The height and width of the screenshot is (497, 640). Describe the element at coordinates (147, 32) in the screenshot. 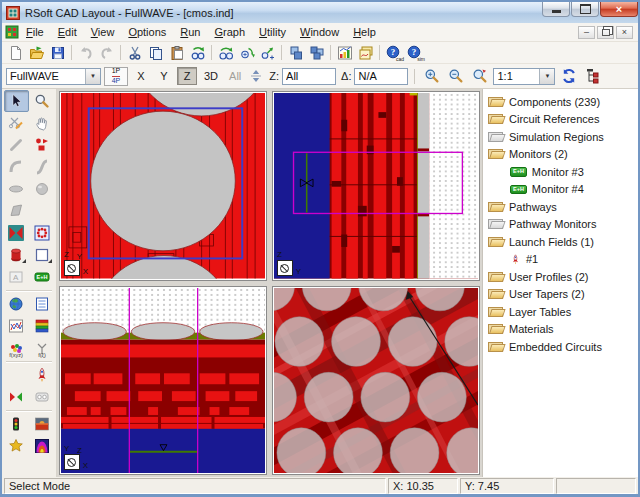

I see `menu-options: Options` at that location.